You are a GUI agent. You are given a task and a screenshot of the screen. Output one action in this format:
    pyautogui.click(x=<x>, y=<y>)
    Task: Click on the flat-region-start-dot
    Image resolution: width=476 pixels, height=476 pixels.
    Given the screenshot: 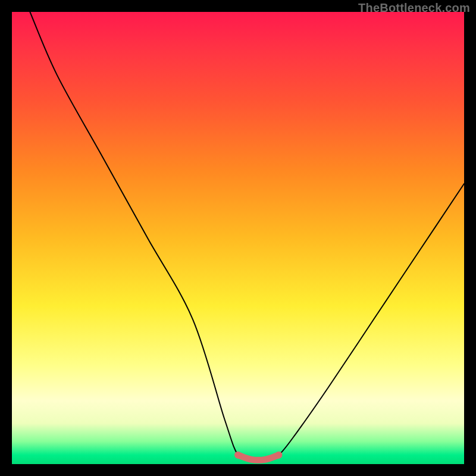 What is the action you would take?
    pyautogui.click(x=238, y=455)
    